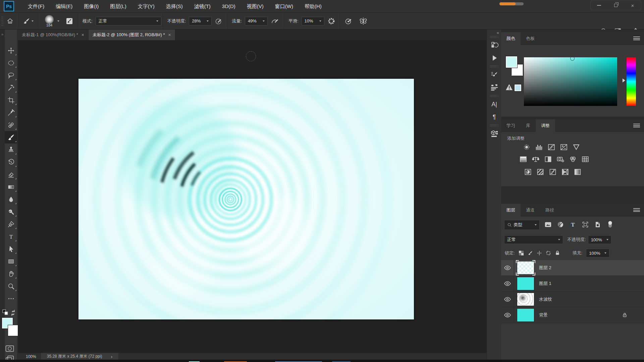 Image resolution: width=644 pixels, height=362 pixels. Describe the element at coordinates (11, 261) in the screenshot. I see `rectangle-tool` at that location.